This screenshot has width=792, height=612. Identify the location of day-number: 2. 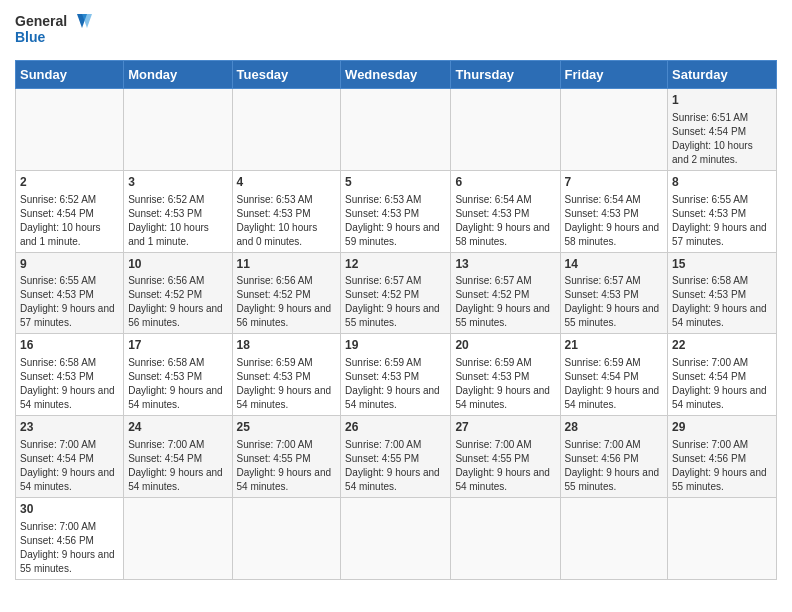
(70, 182).